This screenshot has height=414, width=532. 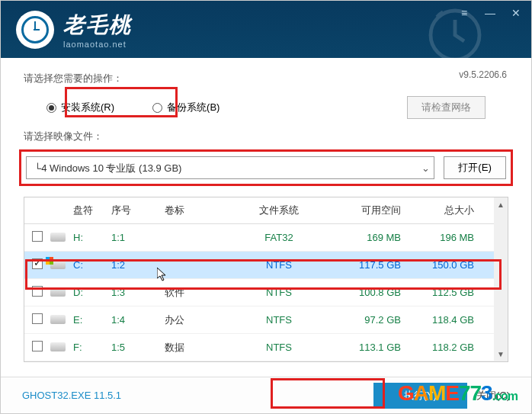 What do you see at coordinates (266, 265) in the screenshot?
I see `table-row: C:1:2NTFS117.5 GB150.0 GB` at bounding box center [266, 265].